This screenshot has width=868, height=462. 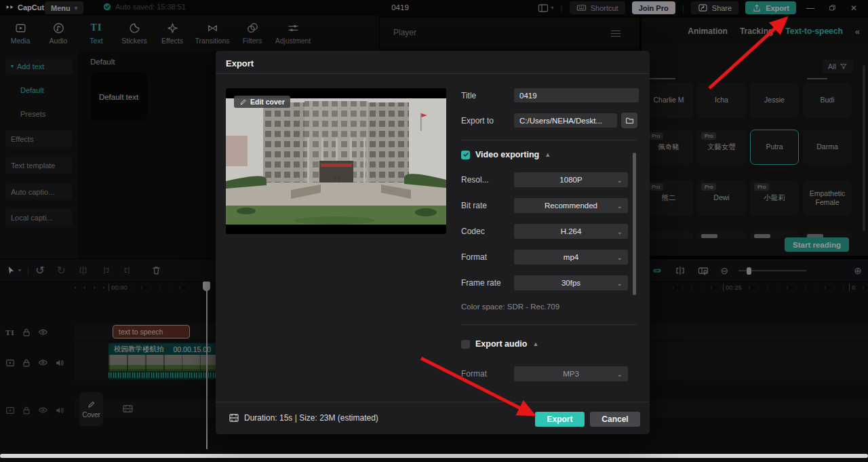 I want to click on film-icon, so click(x=234, y=418).